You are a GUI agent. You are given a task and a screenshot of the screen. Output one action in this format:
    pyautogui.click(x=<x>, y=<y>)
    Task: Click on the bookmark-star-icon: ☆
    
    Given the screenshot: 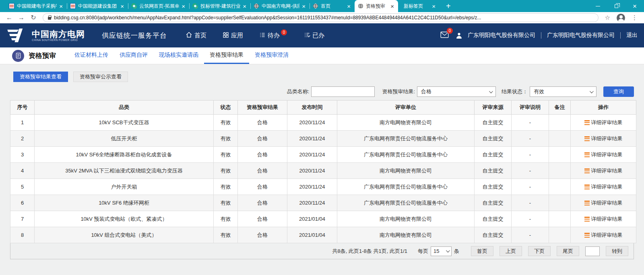 What is the action you would take?
    pyautogui.click(x=608, y=18)
    